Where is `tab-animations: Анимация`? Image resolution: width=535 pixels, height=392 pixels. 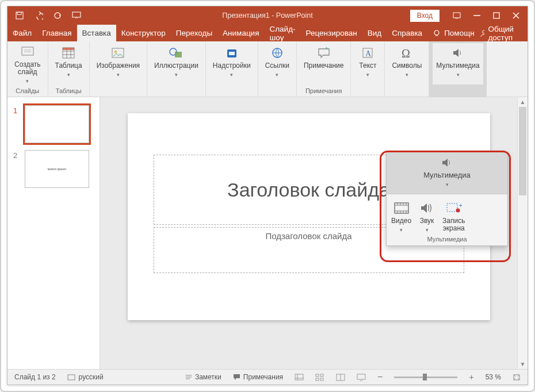
tab-animations: Анимация is located at coordinates (240, 33).